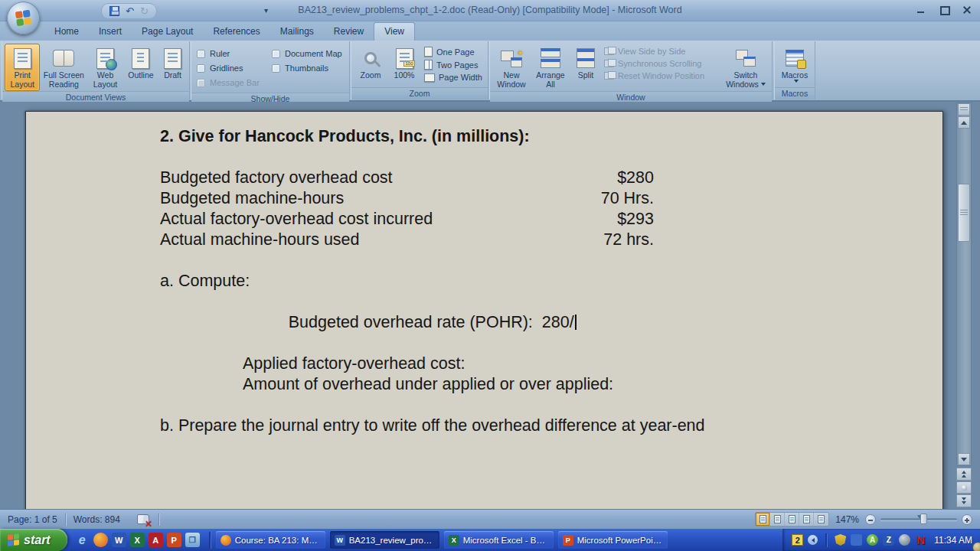  What do you see at coordinates (394, 31) in the screenshot?
I see `tab-view: View` at bounding box center [394, 31].